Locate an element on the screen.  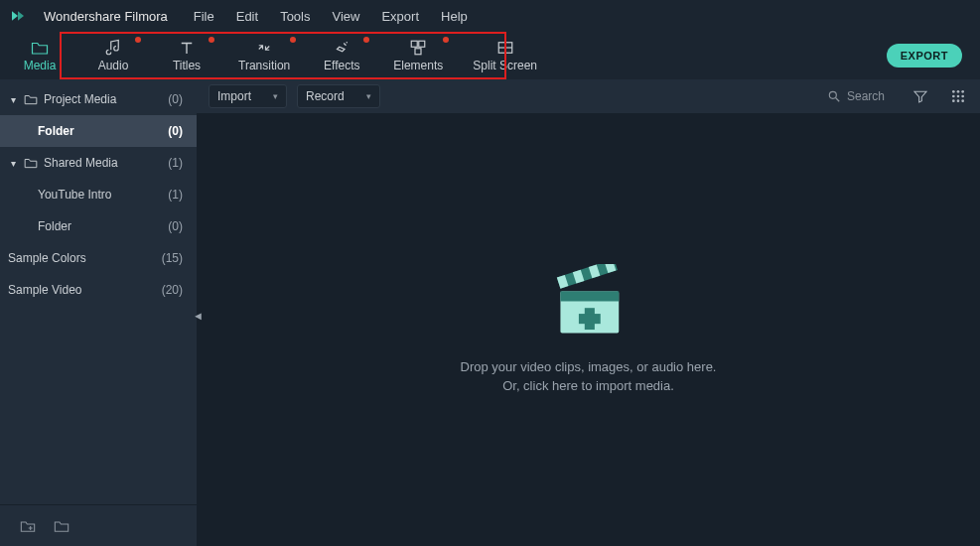
tab-elements: Elements is located at coordinates (418, 56).